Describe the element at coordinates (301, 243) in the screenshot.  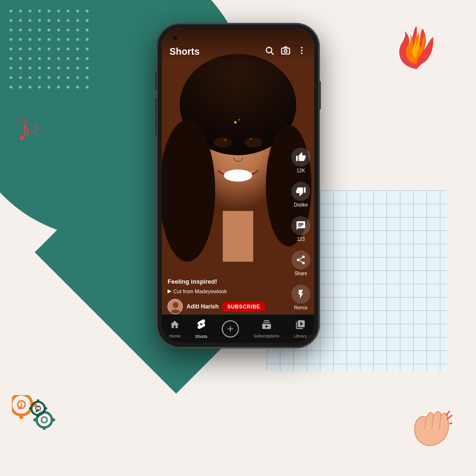
I see `action-bar: 12K Dislike` at that location.